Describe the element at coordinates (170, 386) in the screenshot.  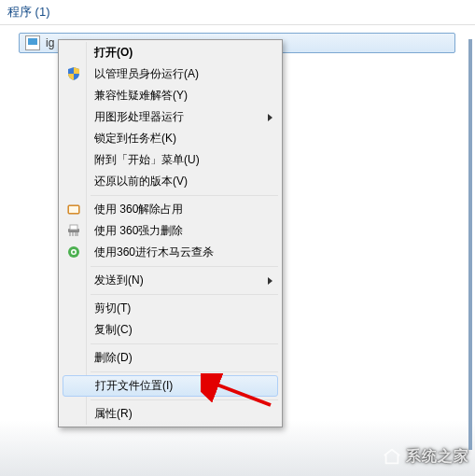
I see `menu-open-file-location: 打开文件位置(I)` at that location.